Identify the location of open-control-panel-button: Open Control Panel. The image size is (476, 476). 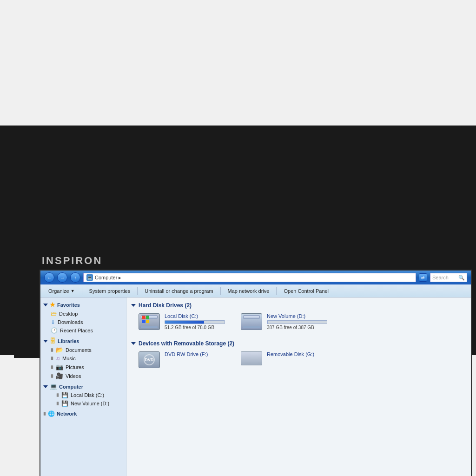
(306, 291).